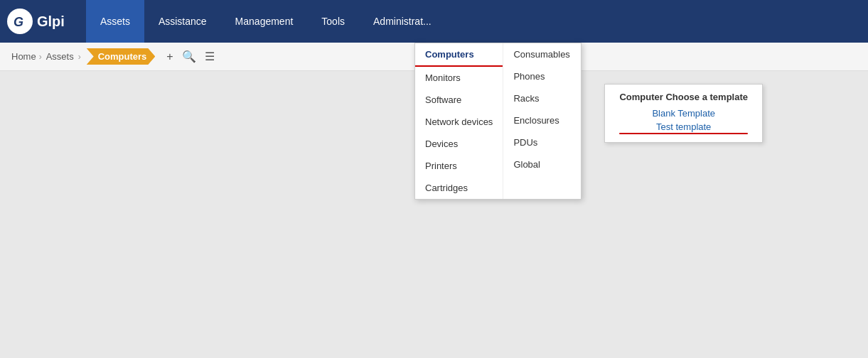  What do you see at coordinates (498, 121) in the screenshot?
I see `assets-dropdown: Computers Monitors Software Network devi…` at bounding box center [498, 121].